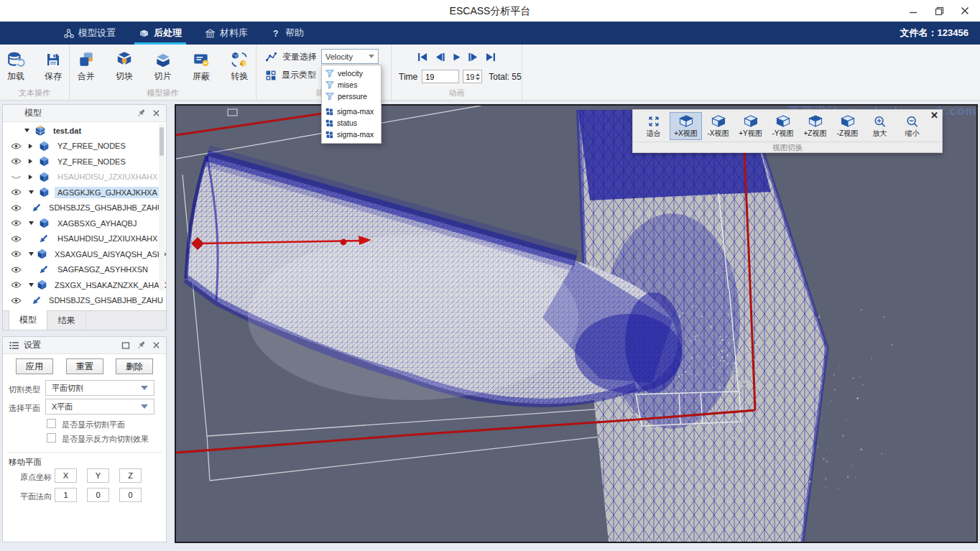 This screenshot has width=980, height=551. I want to click on variable-select-button: 变量选择, so click(291, 57).